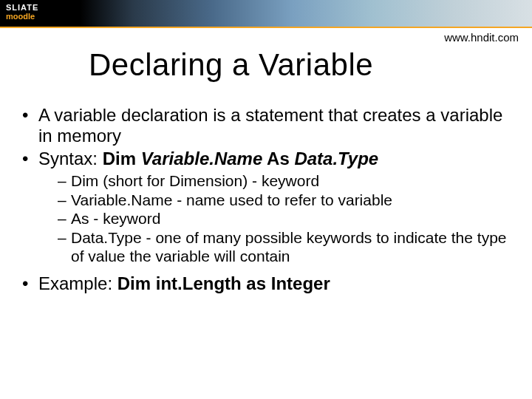  What do you see at coordinates (266, 14) in the screenshot?
I see `banner: SLIATE moodle` at bounding box center [266, 14].